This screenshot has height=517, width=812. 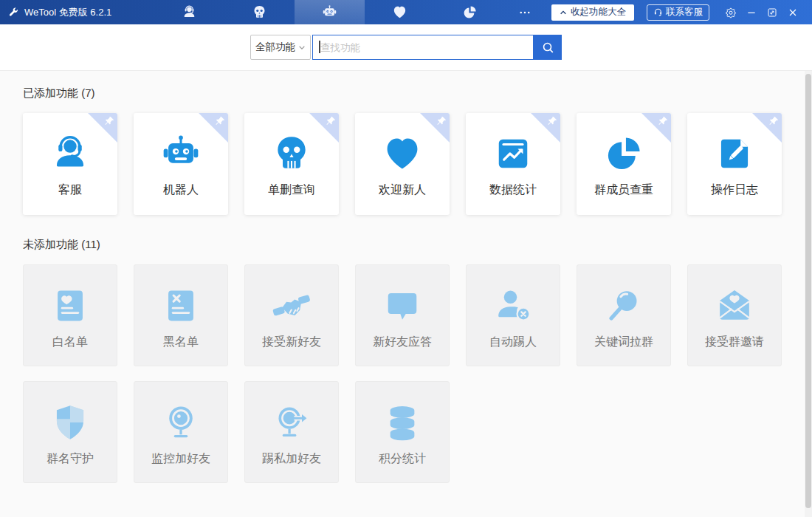 I want to click on gear-icon, so click(x=731, y=13).